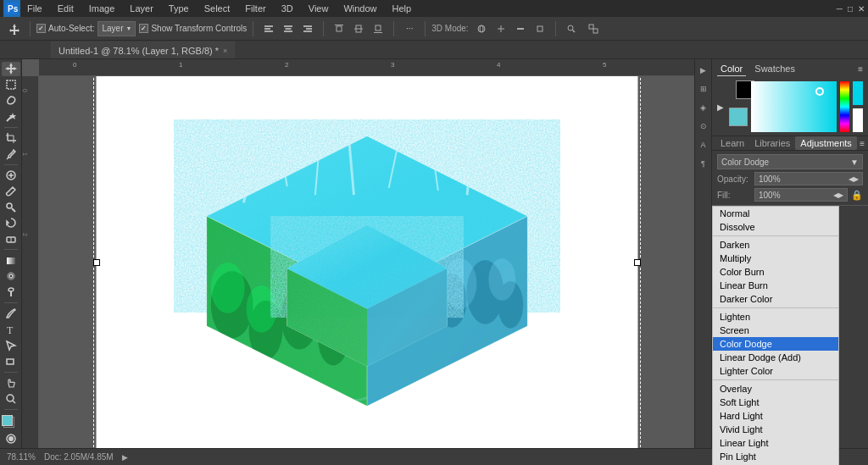 This screenshot has width=868, height=465. I want to click on panel-icon-1: ▶, so click(704, 70).